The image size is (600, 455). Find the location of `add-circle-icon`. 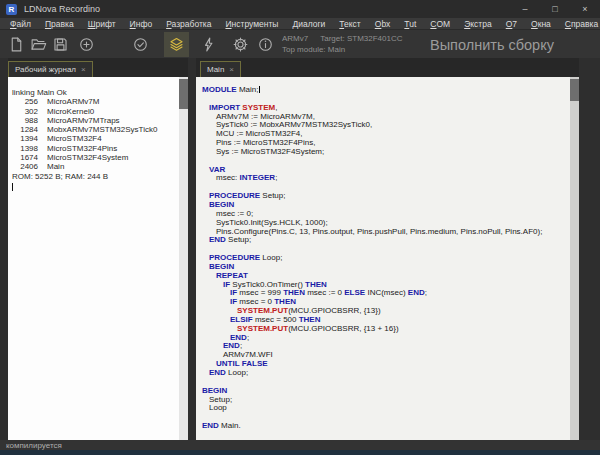

add-circle-icon is located at coordinates (86, 44).